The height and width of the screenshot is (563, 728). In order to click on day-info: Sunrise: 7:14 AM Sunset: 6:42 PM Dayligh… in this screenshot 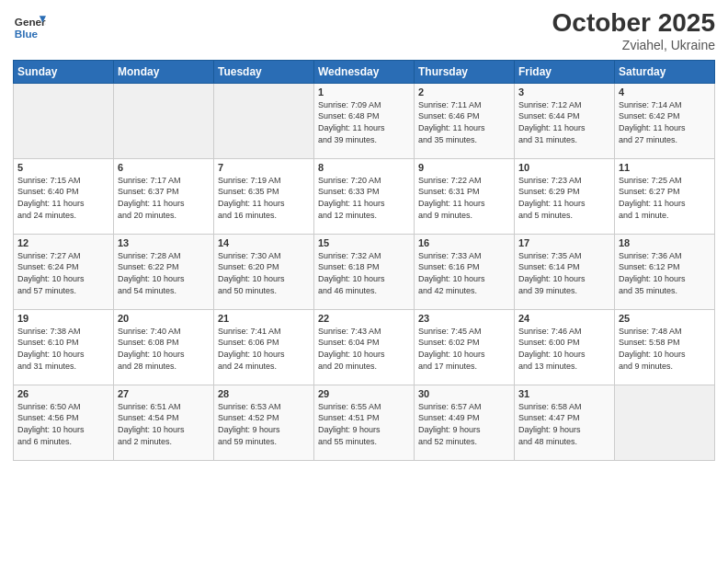, I will do `click(665, 122)`.